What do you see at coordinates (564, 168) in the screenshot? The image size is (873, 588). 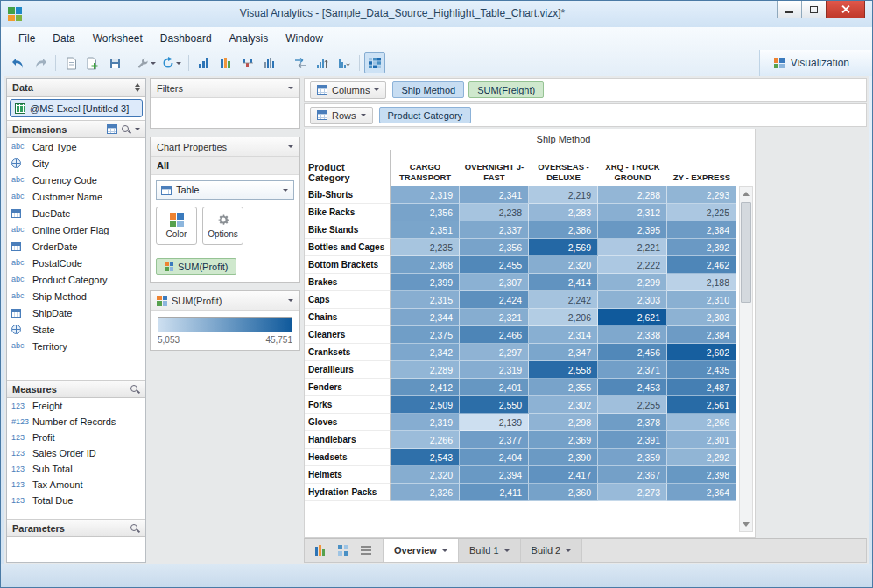 I see `column-header-overseas-deluxe: OVERSEAS - DELUXE` at bounding box center [564, 168].